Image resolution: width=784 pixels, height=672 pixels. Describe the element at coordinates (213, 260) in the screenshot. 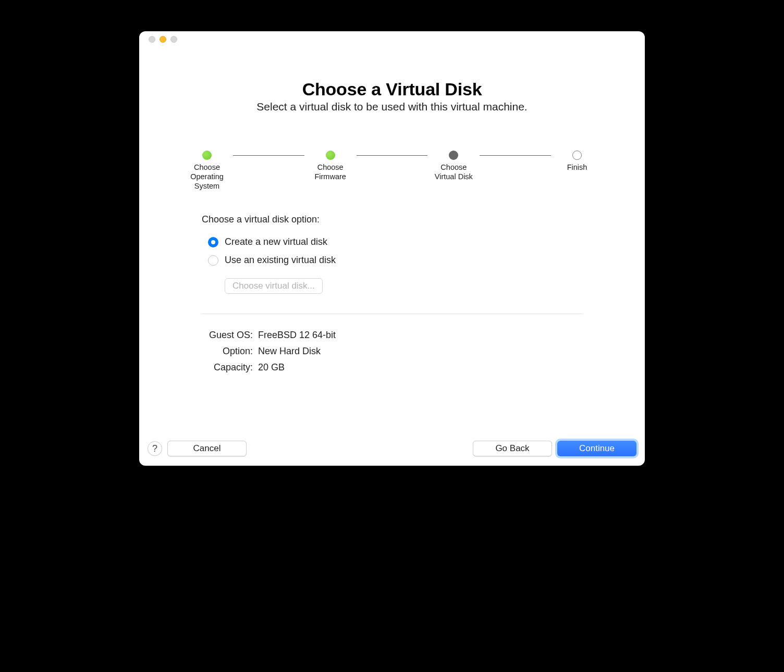

I see `radio-unselected-icon` at that location.